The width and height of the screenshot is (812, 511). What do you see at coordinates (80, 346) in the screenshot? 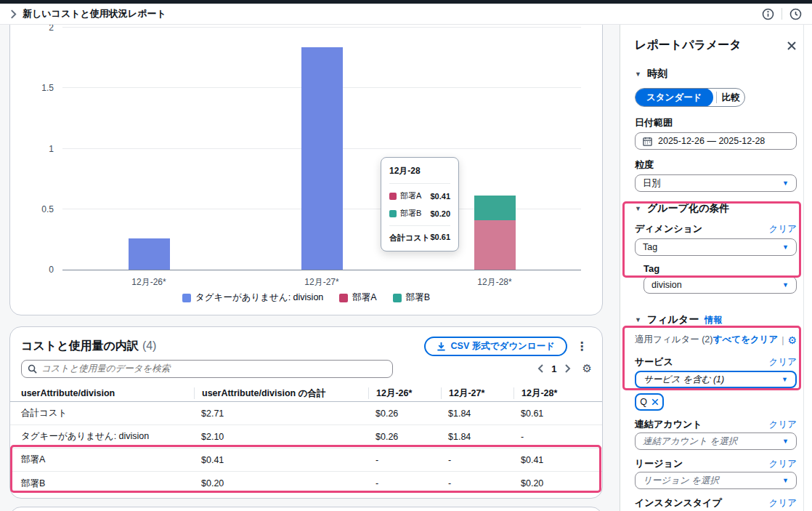
I see `table-title: コストと使用量の内訳` at bounding box center [80, 346].